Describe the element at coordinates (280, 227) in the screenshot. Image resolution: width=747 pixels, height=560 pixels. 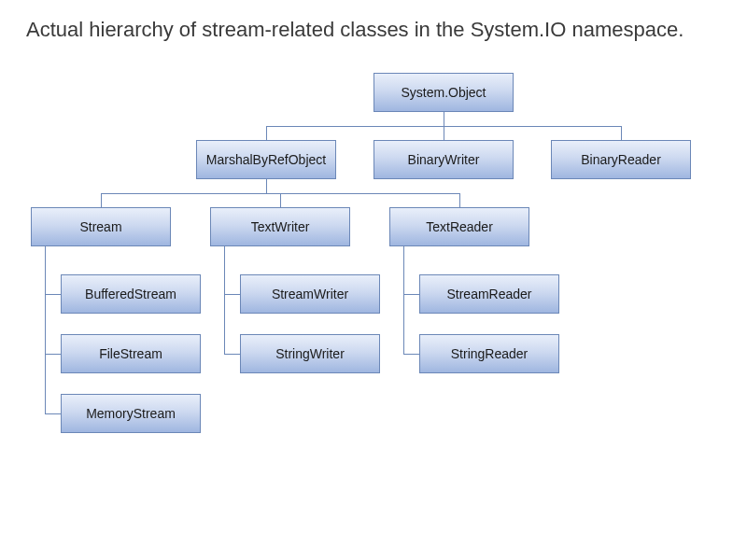
I see `class-box-textwriter: TextWriter` at that location.